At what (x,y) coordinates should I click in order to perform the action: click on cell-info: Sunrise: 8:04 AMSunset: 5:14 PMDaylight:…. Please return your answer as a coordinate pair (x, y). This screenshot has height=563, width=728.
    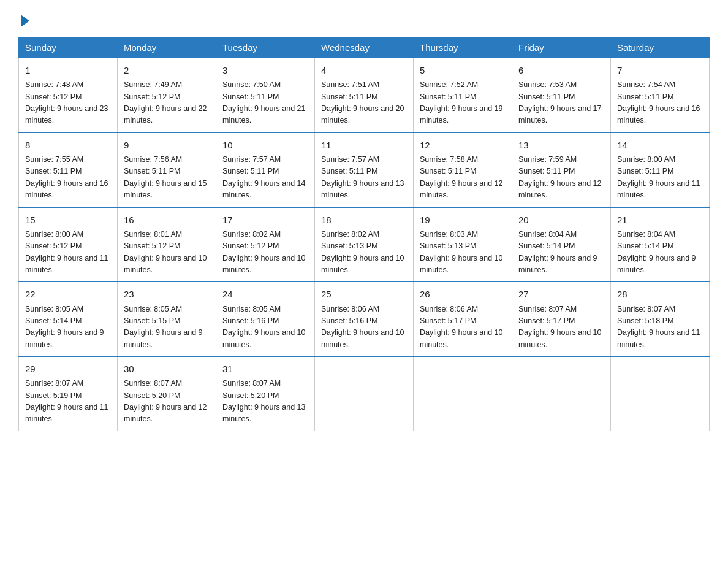
    Looking at the image, I should click on (657, 252).